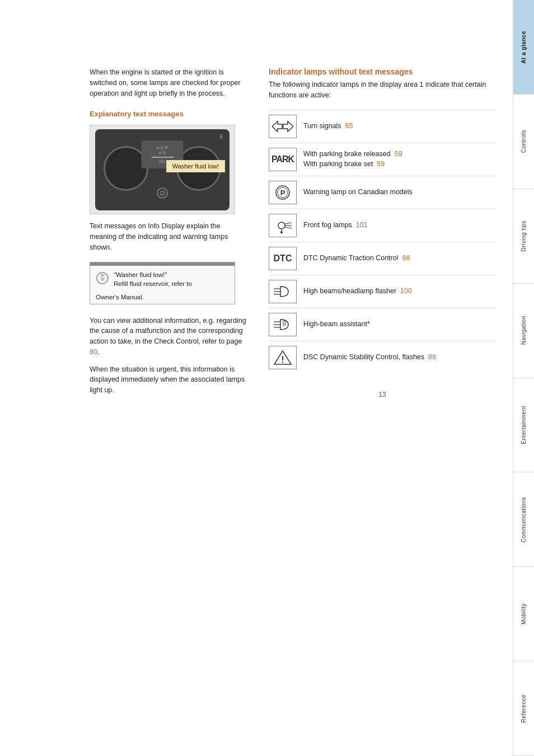  Describe the element at coordinates (524, 614) in the screenshot. I see `sidebar-section-mobility: Mobility` at that location.